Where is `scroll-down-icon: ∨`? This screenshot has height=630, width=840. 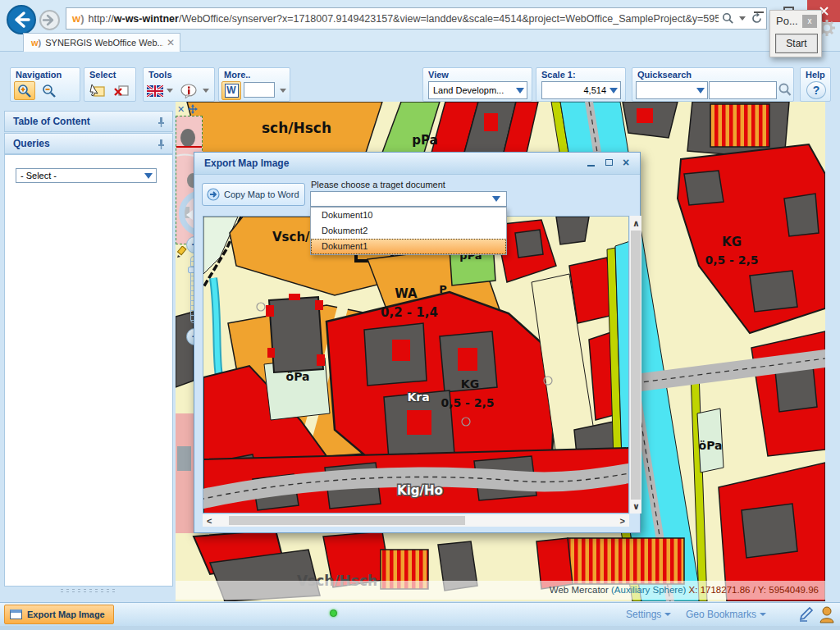 scroll-down-icon: ∨ is located at coordinates (637, 506).